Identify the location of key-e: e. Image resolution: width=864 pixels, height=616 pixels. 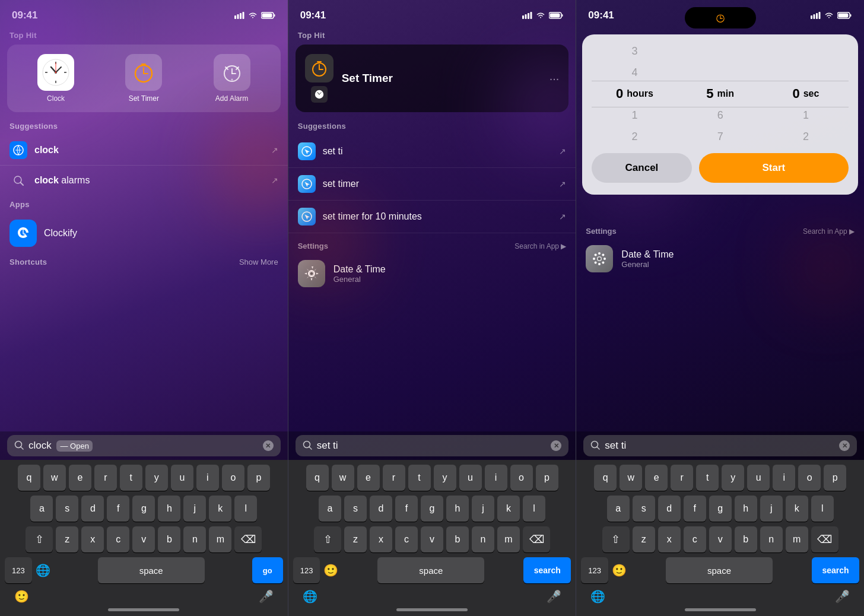
(80, 478).